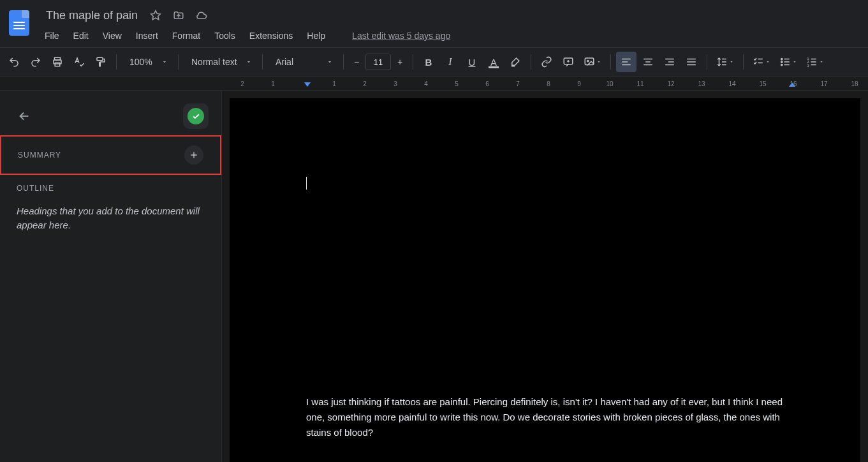 This screenshot has height=462, width=868. Describe the element at coordinates (732, 84) in the screenshot. I see `ruler-tick: 14` at that location.